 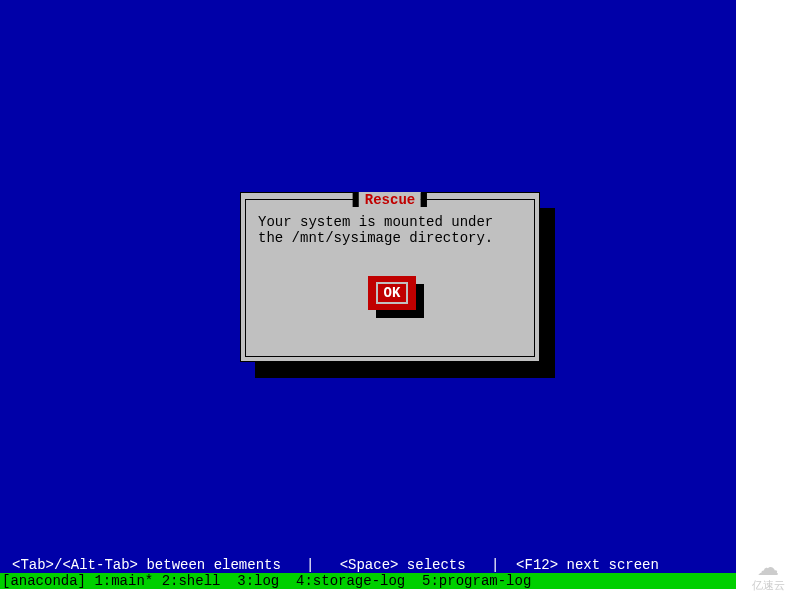 What do you see at coordinates (390, 200) in the screenshot?
I see `dialog-title-wrap: Rescue` at bounding box center [390, 200].